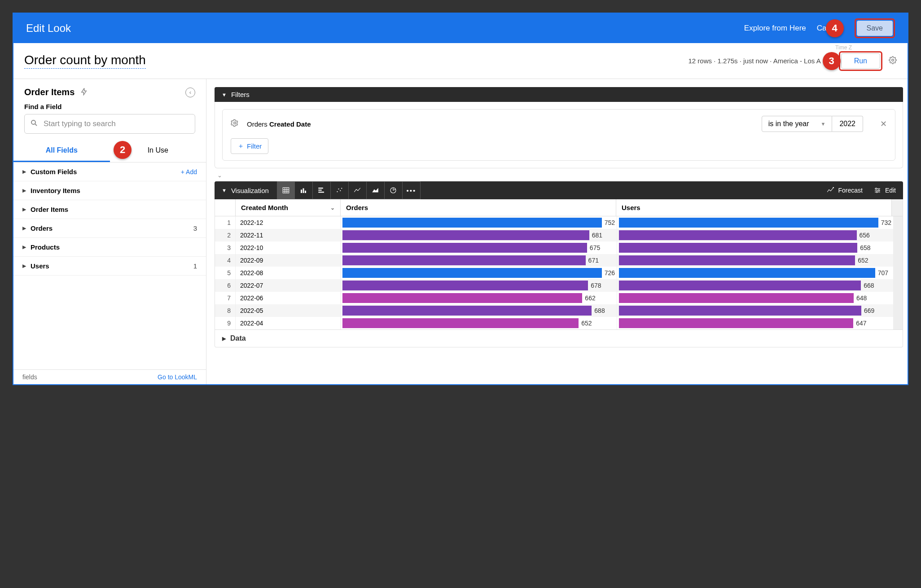 Image resolution: width=921 pixels, height=588 pixels. What do you see at coordinates (593, 260) in the screenshot?
I see `bar-value: 671` at bounding box center [593, 260].